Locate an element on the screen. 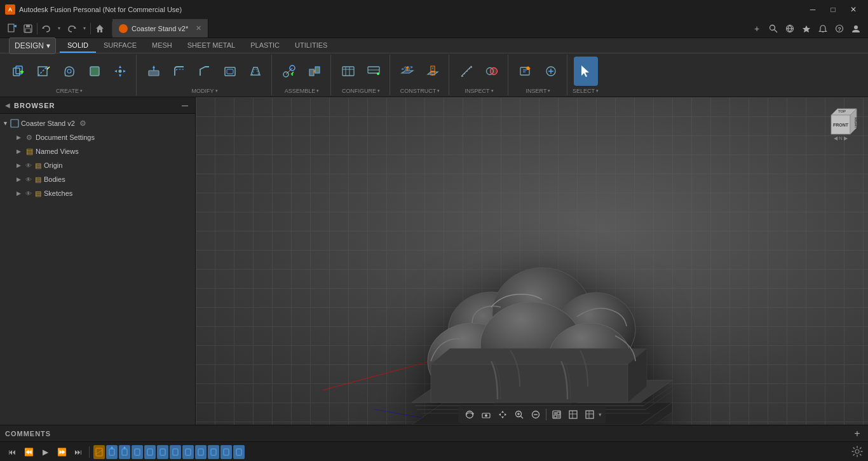 The image size is (868, 461). help-button: ? is located at coordinates (839, 29).